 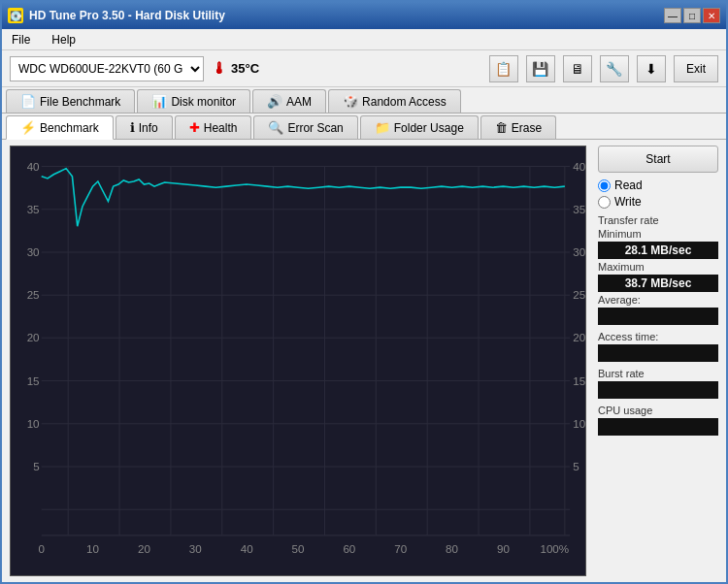 I want to click on svg-text: 50, so click(x=299, y=550).